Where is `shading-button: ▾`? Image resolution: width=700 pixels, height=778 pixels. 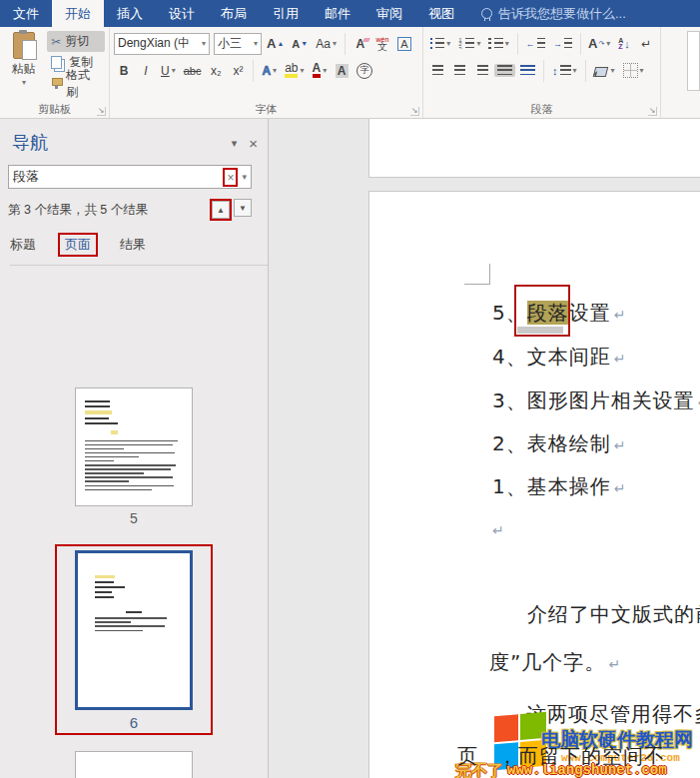
shading-button: ▾ is located at coordinates (605, 70).